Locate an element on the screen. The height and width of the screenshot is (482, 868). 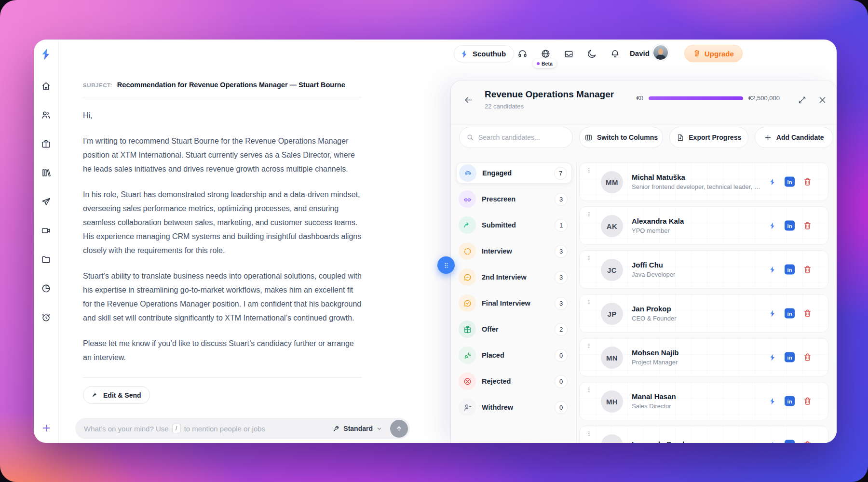
drawer-drag-button is located at coordinates (446, 265).